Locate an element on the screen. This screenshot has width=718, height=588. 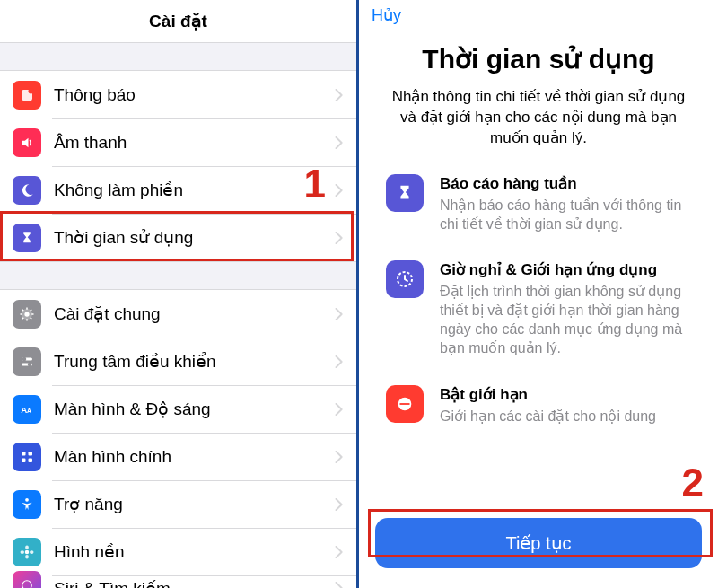
sound-icon is located at coordinates (27, 143).